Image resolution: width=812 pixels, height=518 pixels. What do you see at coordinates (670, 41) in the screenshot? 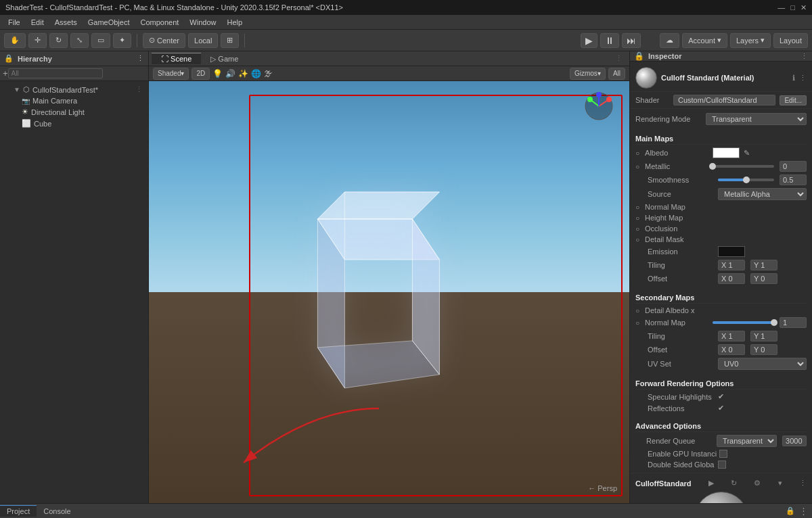
I see `collab-button: ☁` at bounding box center [670, 41].